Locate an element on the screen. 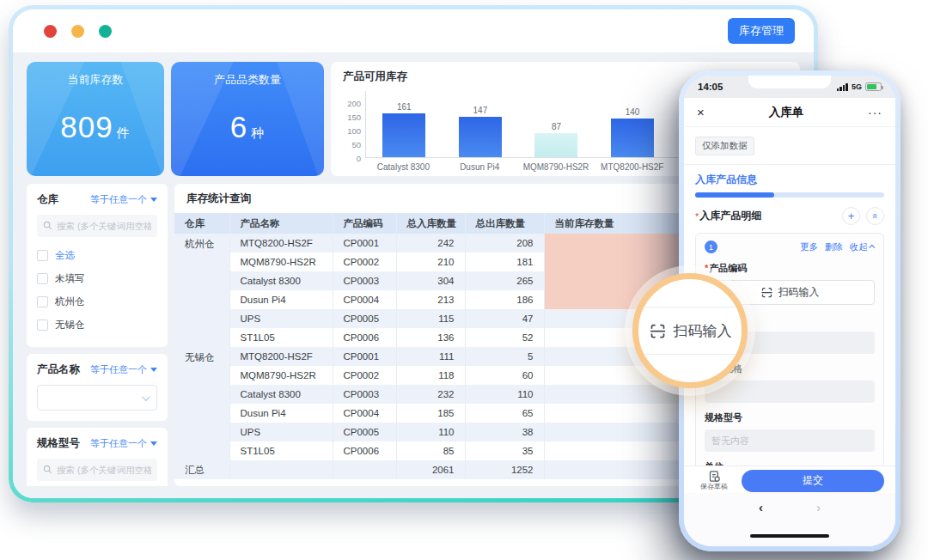 The height and width of the screenshot is (560, 928). filter-group-header: 规格型号等于任意一个 is located at coordinates (97, 443).